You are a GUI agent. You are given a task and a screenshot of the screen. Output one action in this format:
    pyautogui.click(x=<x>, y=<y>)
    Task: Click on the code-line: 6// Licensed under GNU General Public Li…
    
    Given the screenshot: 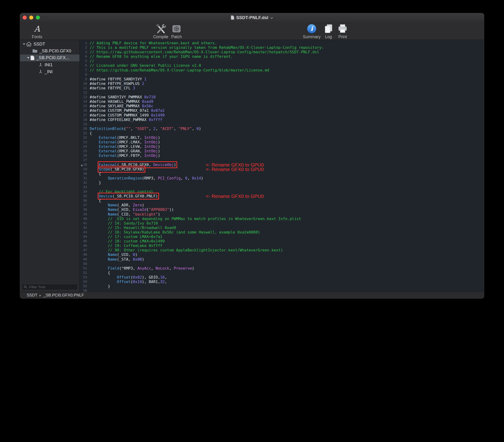 What is the action you would take?
    pyautogui.click(x=282, y=66)
    